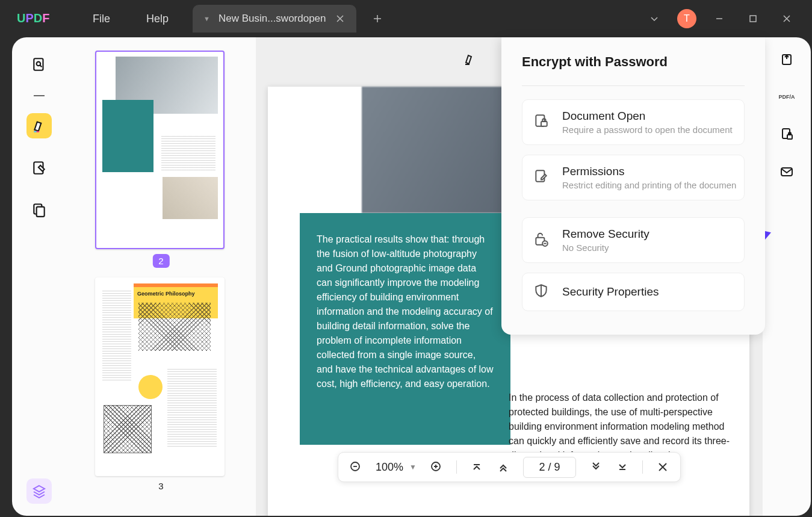  I want to click on thumbnail-number: 2, so click(161, 261).